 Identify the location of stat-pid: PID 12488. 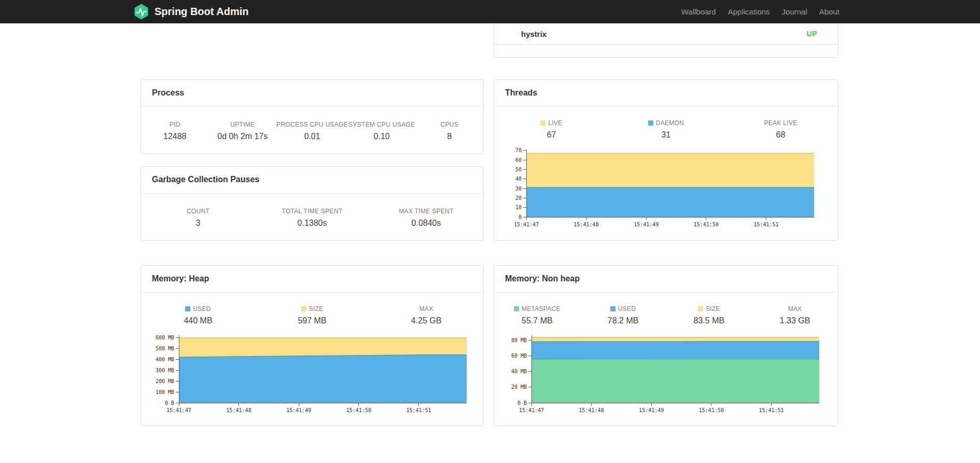
(175, 131).